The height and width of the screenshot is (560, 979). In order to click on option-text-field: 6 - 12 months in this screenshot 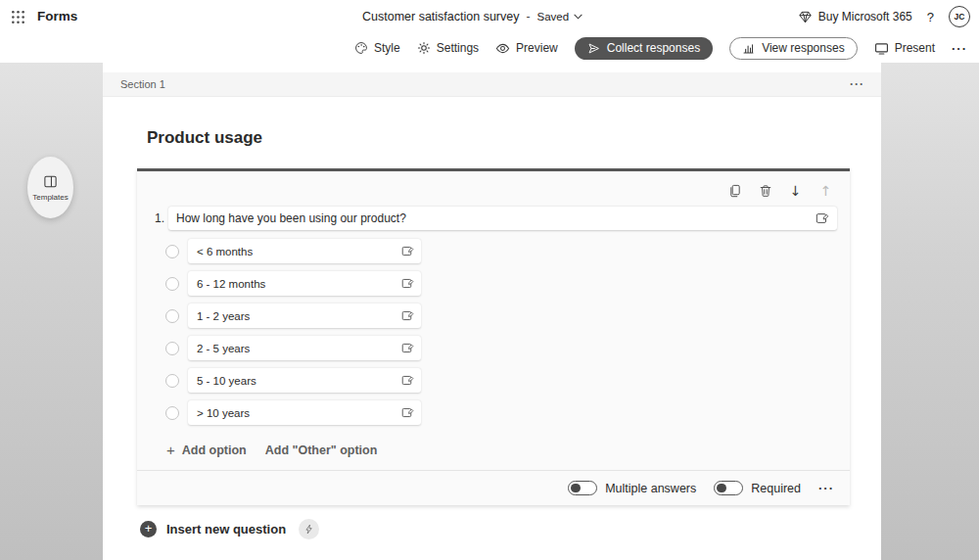, I will do `click(304, 284)`.